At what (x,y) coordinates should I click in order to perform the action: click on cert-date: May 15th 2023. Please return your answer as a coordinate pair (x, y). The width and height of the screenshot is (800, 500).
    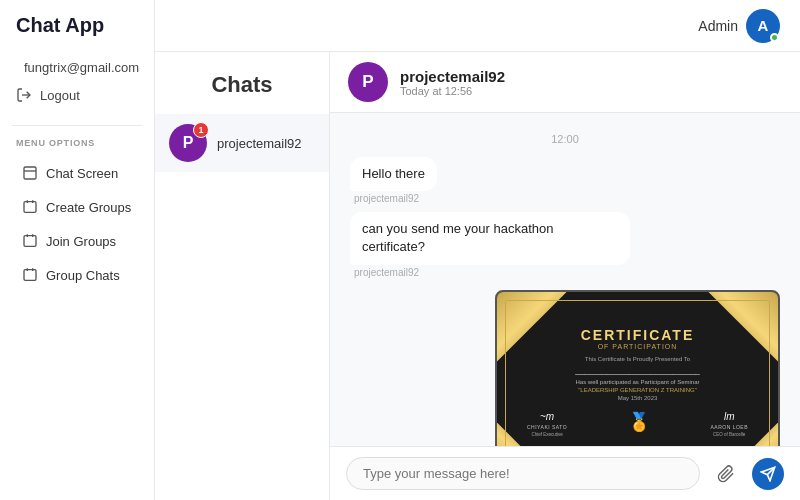
    Looking at the image, I should click on (638, 398).